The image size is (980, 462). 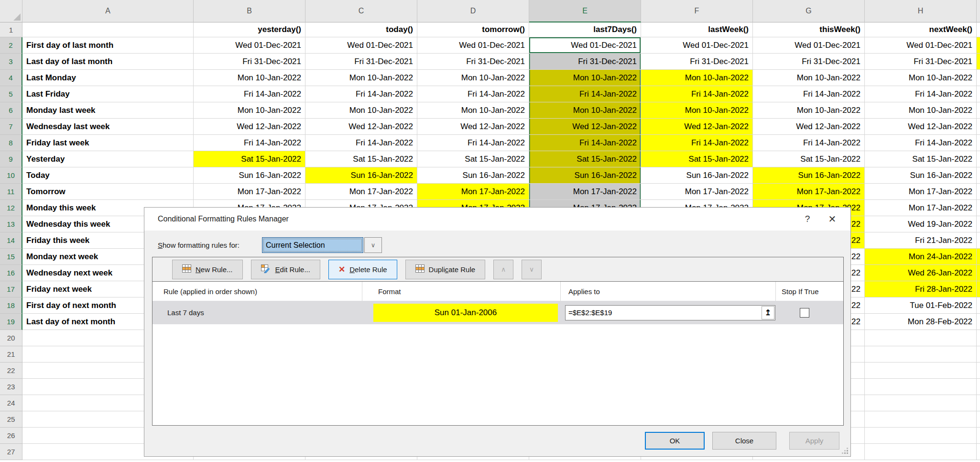 What do you see at coordinates (921, 127) in the screenshot?
I see `cell-H7: Wed 12-Jan-2022` at bounding box center [921, 127].